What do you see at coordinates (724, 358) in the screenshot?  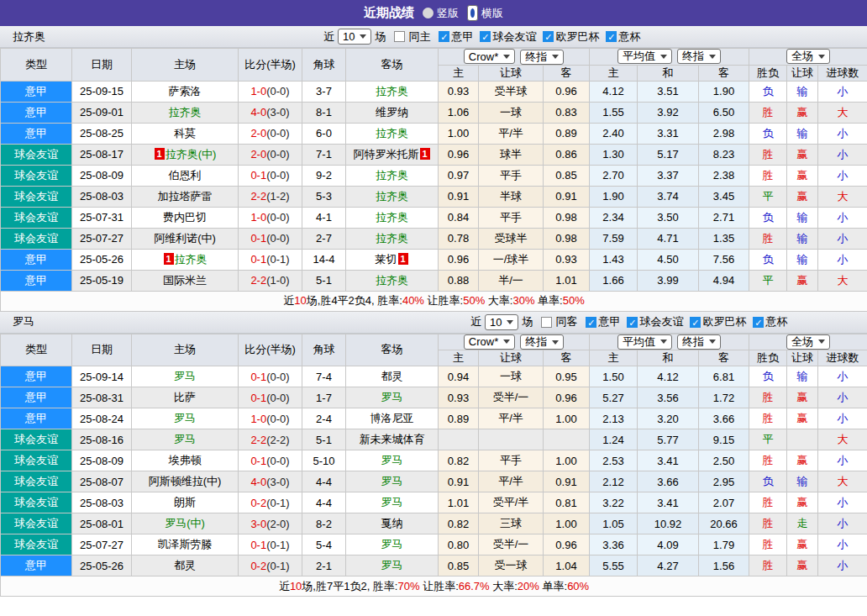 I see `col-avg-away: 客` at bounding box center [724, 358].